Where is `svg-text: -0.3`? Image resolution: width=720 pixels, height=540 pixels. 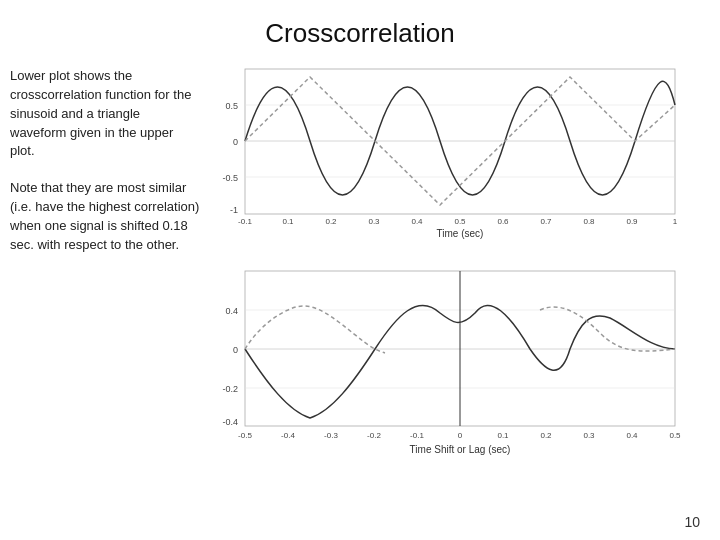
svg-text: -0.3 is located at coordinates (331, 436).